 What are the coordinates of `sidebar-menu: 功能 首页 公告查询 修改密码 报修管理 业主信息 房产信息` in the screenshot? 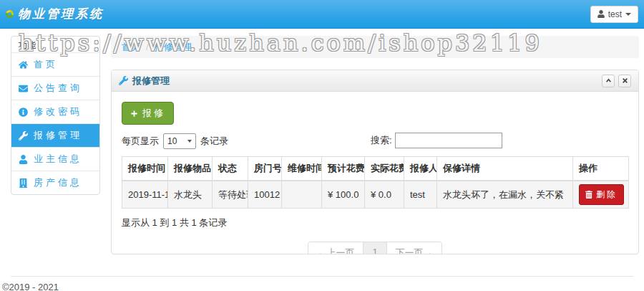 It's located at (56, 115).